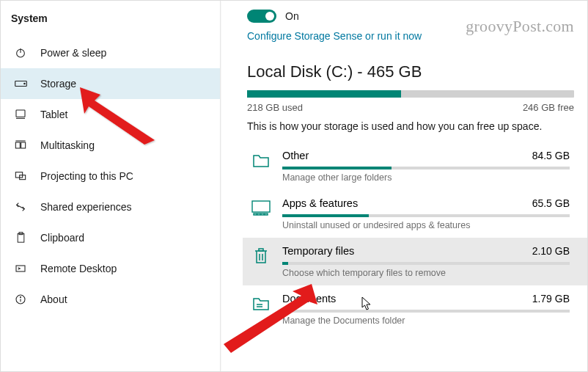  What do you see at coordinates (110, 84) in the screenshot?
I see `sidebar-item-storage: Storage` at bounding box center [110, 84].